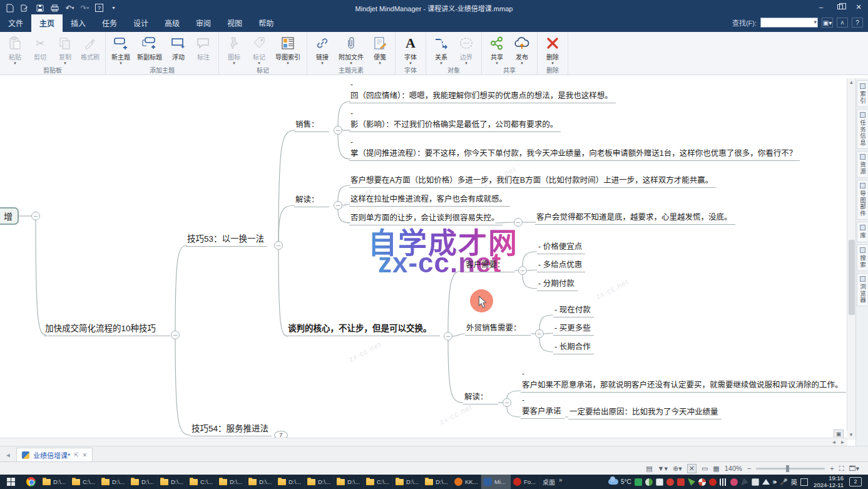  Describe the element at coordinates (8, 457) in the screenshot. I see `tab-scroll-left-icon: ◄` at that location.